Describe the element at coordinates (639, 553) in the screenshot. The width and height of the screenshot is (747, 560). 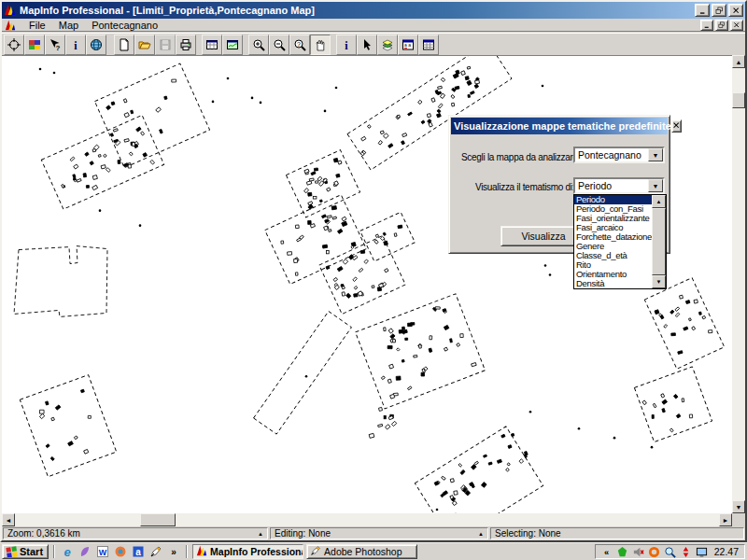
I see `audio-muted-icon` at that location.